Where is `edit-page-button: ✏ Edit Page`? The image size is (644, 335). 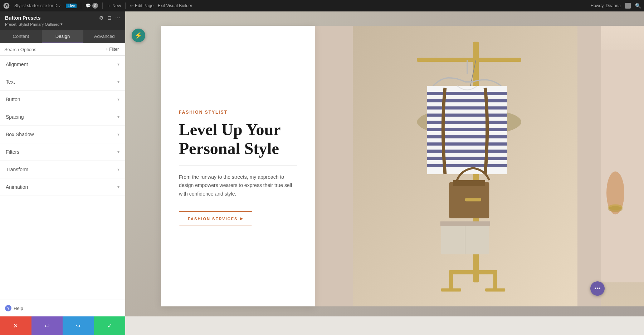 edit-page-button: ✏ Edit Page is located at coordinates (142, 6).